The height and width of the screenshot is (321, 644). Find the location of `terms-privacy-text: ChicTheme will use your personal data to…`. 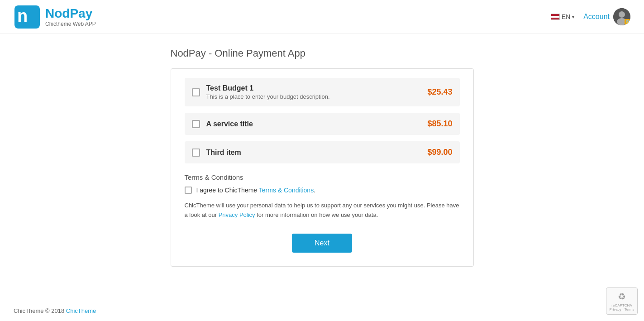

terms-privacy-text: ChicTheme will use your personal data to… is located at coordinates (322, 211).